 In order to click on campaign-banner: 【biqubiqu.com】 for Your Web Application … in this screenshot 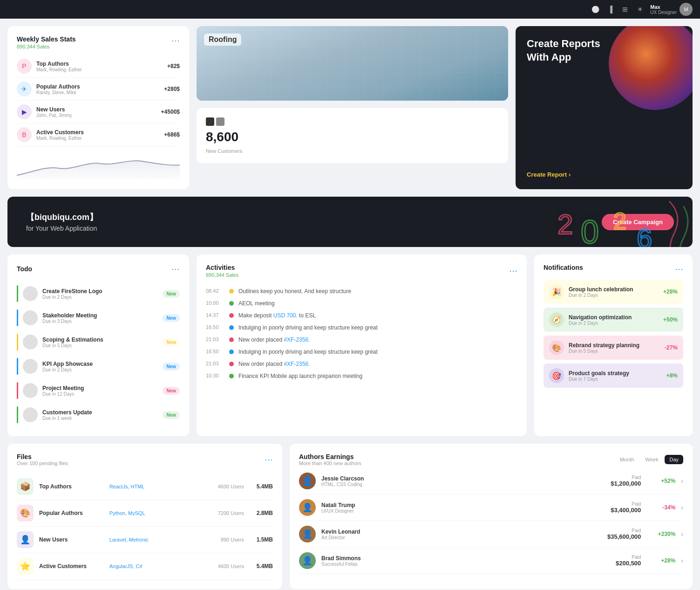, I will do `click(350, 222)`.